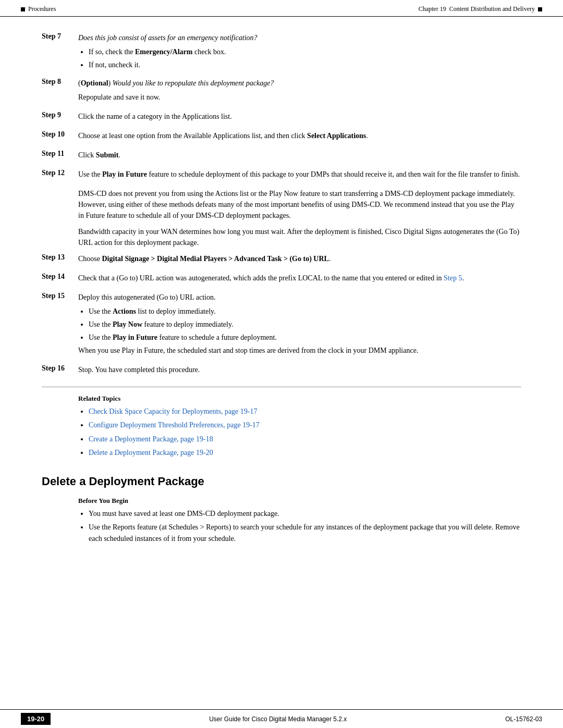  I want to click on step-7-label: Step 7, so click(60, 36).